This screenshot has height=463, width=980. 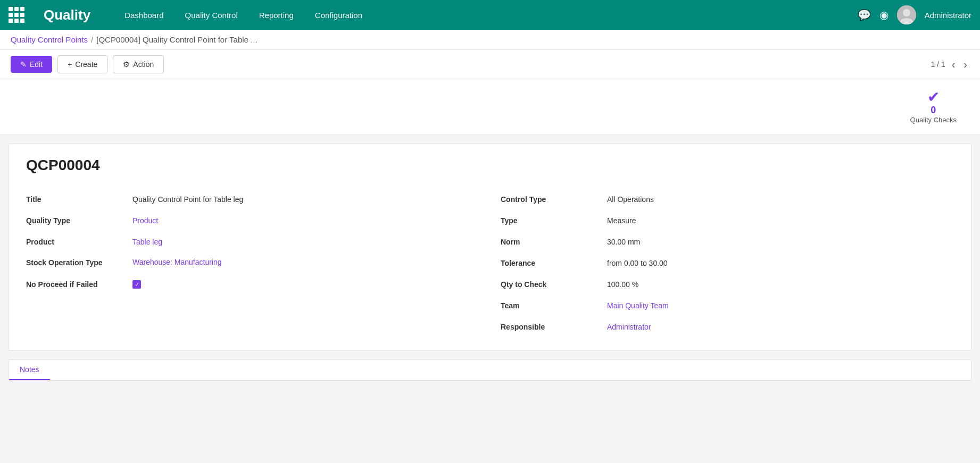 What do you see at coordinates (727, 242) in the screenshot?
I see `norm-field-row: Norm 30.00 mm` at bounding box center [727, 242].